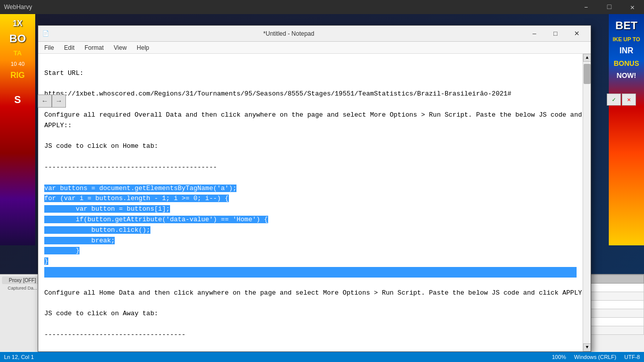 This screenshot has height=362, width=644. I want to click on editor-line-19: }, so click(310, 261).